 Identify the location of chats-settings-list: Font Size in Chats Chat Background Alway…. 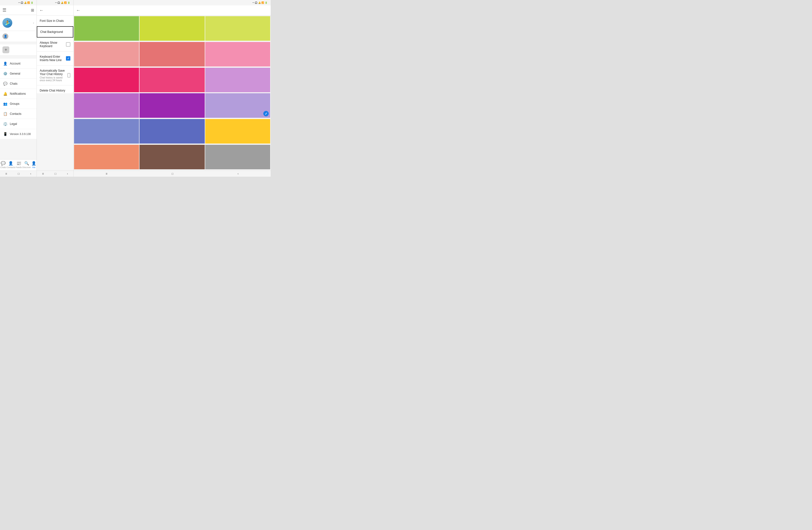
(55, 55).